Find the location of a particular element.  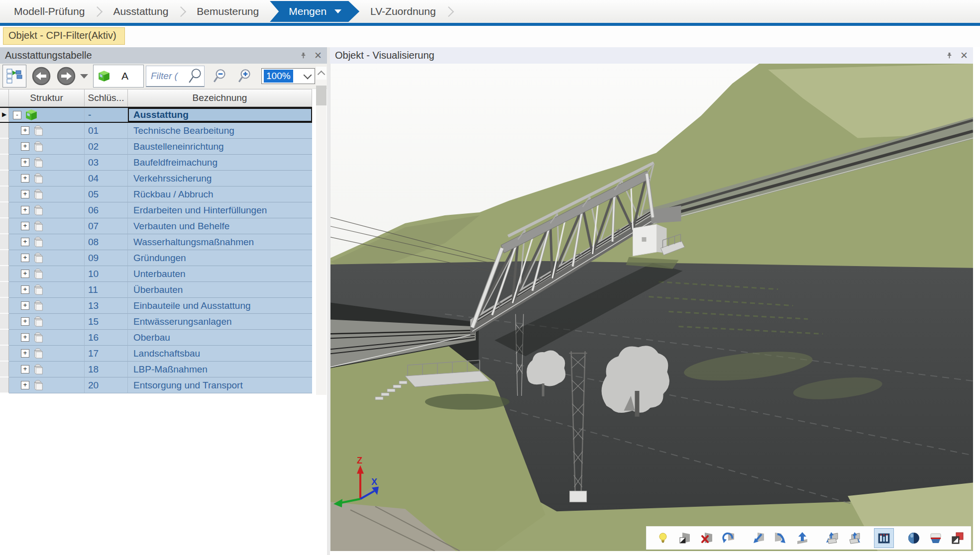

table-row: +11Überbauten is located at coordinates (156, 290).